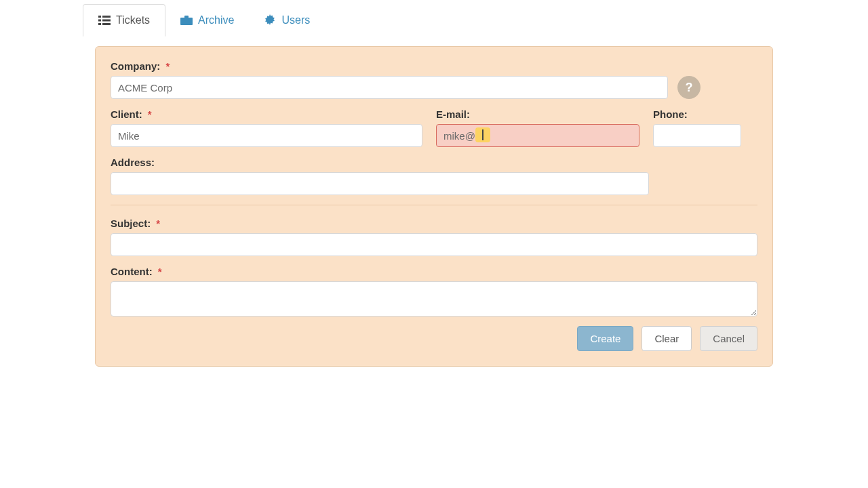 Image resolution: width=868 pixels, height=488 pixels. Describe the element at coordinates (380, 184) in the screenshot. I see `address-input` at that location.